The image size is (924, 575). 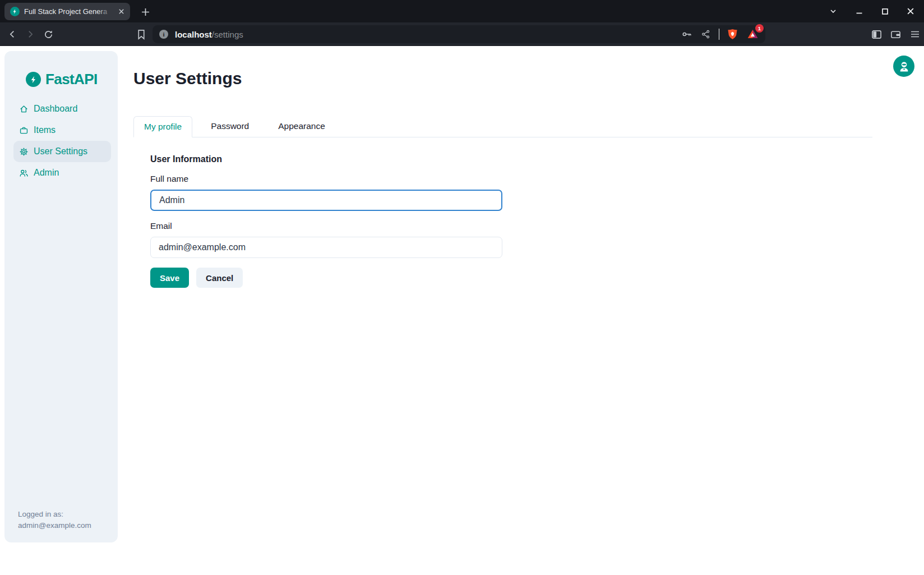 What do you see at coordinates (169, 179) in the screenshot?
I see `full-name-label: Full name` at bounding box center [169, 179].